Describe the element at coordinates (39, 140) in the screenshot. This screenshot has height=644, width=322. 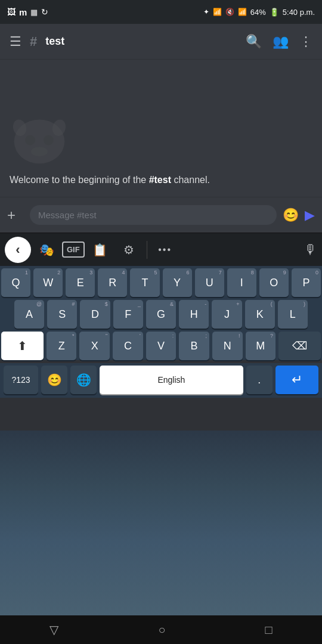
I see `discord-logo` at that location.